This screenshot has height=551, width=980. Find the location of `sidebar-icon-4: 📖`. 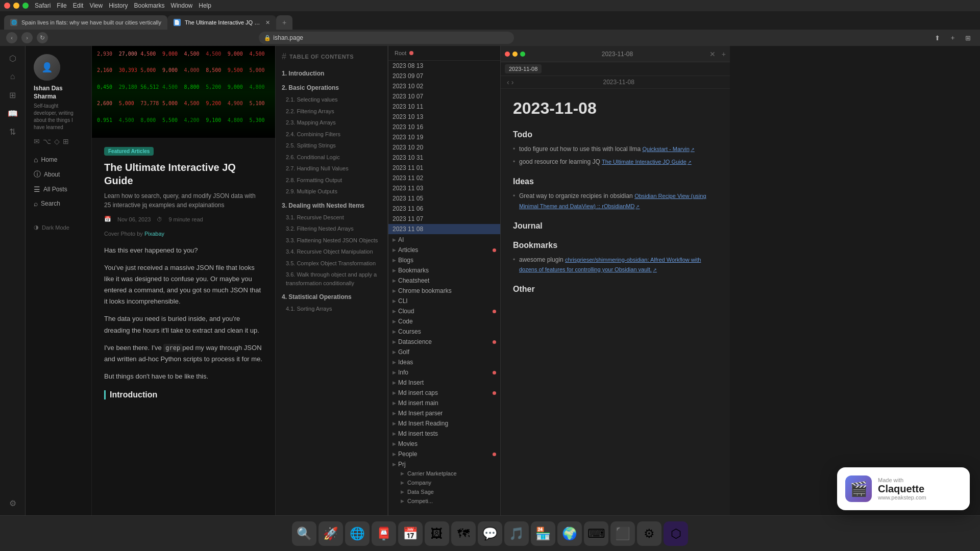

sidebar-icon-4: 📖 is located at coordinates (13, 113).